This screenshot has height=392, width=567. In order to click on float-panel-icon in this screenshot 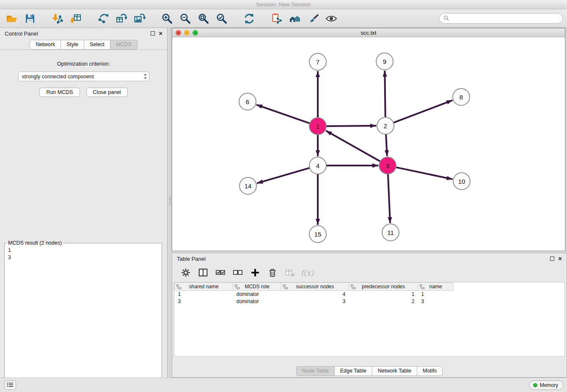, I will do `click(153, 33)`.